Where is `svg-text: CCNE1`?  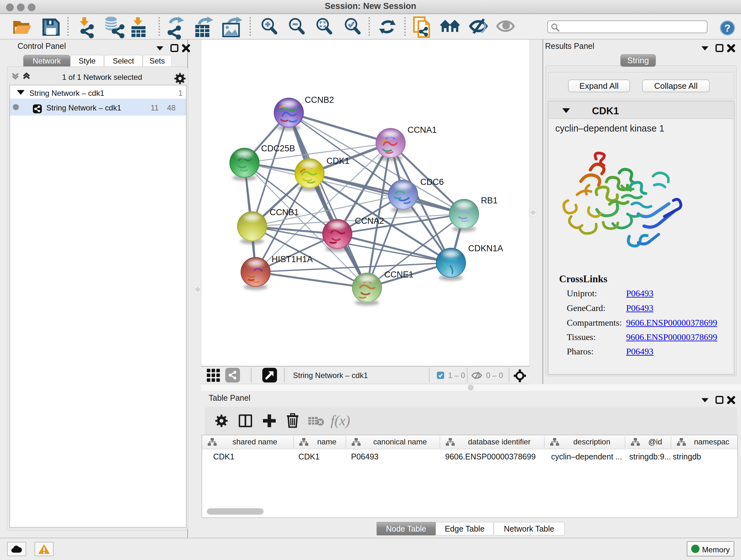
svg-text: CCNE1 is located at coordinates (399, 275).